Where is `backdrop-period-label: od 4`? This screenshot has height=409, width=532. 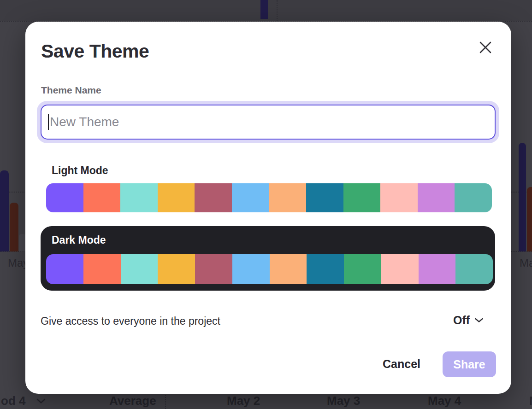 backdrop-period-label: od 4 is located at coordinates (13, 401).